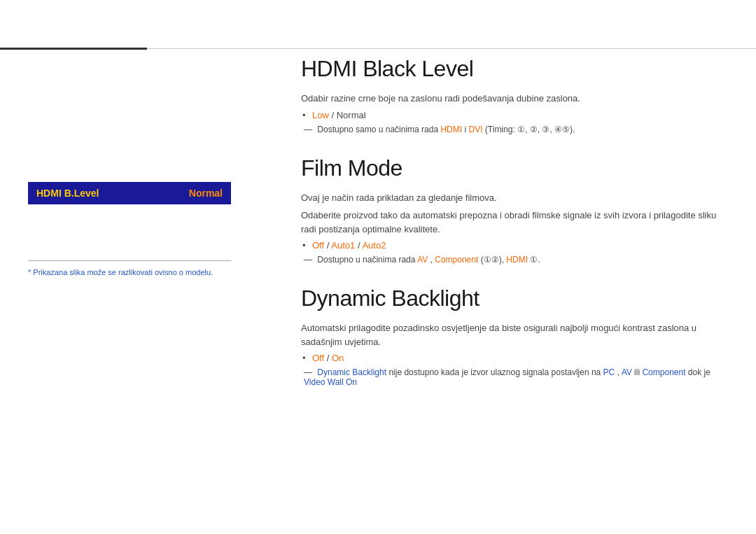 This screenshot has width=756, height=534. I want to click on bullet-film: Off / Auto1 / Auto2, so click(517, 245).